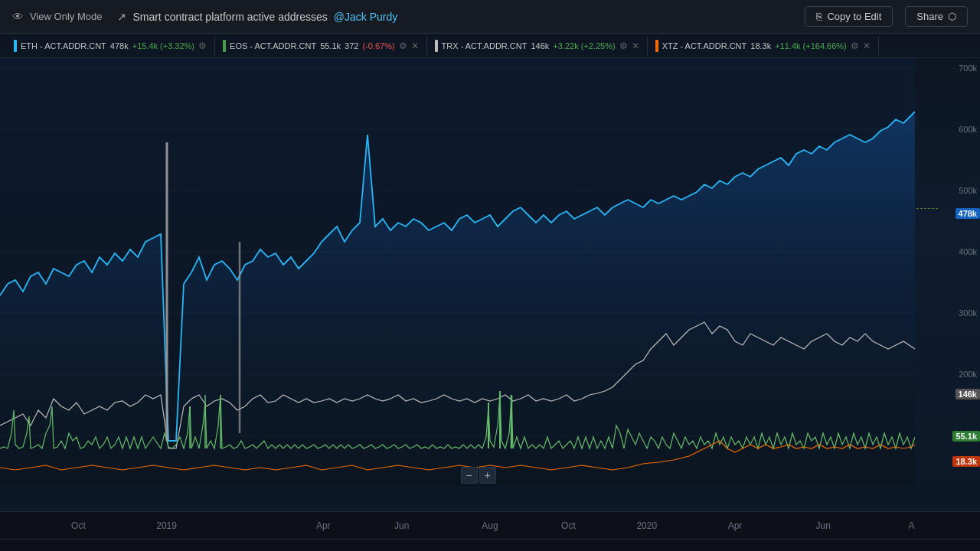  Describe the element at coordinates (110, 46) in the screenshot. I see `legend-item-eth: ETH - ACT.ADDR.CNT 478k +15.4k (+3.32%) …` at that location.